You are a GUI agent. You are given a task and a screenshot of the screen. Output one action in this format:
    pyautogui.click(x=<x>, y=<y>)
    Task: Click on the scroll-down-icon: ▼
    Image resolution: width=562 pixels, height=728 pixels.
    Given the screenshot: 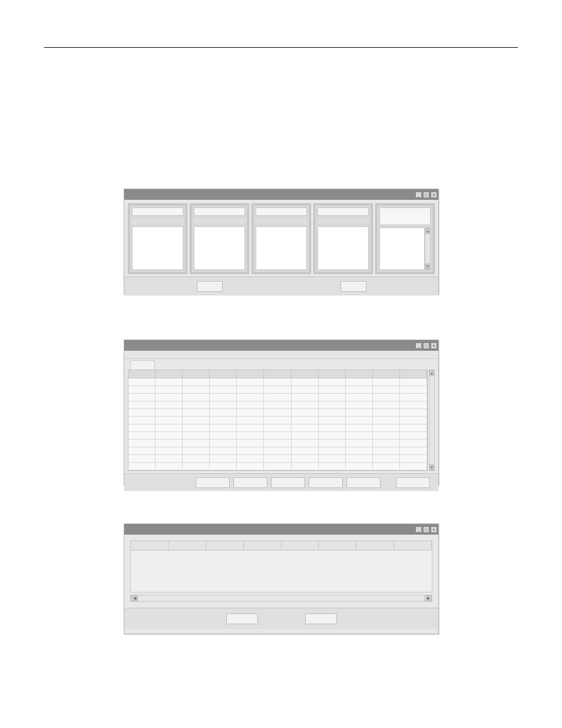 What is the action you would take?
    pyautogui.click(x=432, y=467)
    